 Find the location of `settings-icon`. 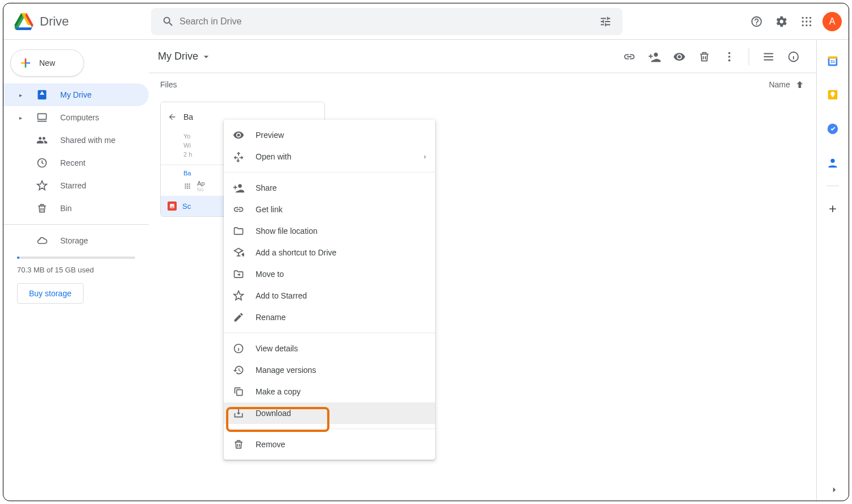

settings-icon is located at coordinates (782, 22).